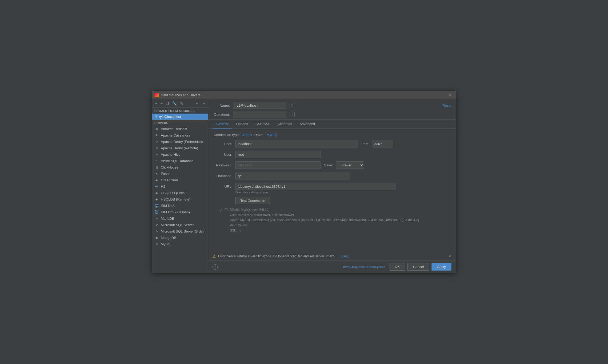  Describe the element at coordinates (169, 238) in the screenshot. I see `driver-label: MongoDB` at that location.